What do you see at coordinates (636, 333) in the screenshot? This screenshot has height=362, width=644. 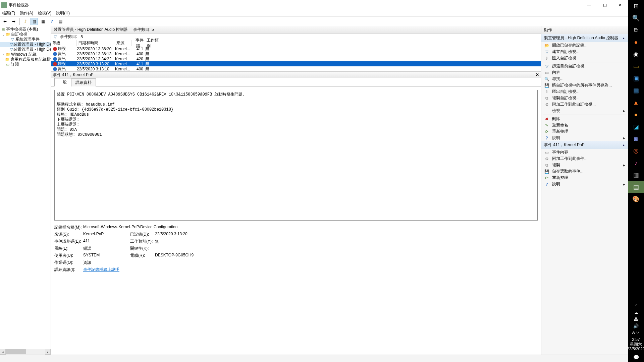 I see `tray-ime-icon: A ㄅ` at bounding box center [636, 333].